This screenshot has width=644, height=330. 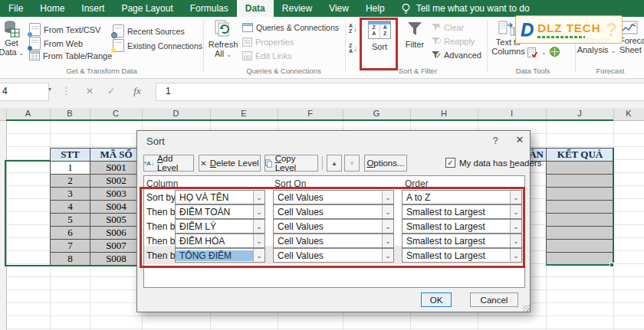 I want to click on cell-j4, so click(x=580, y=168).